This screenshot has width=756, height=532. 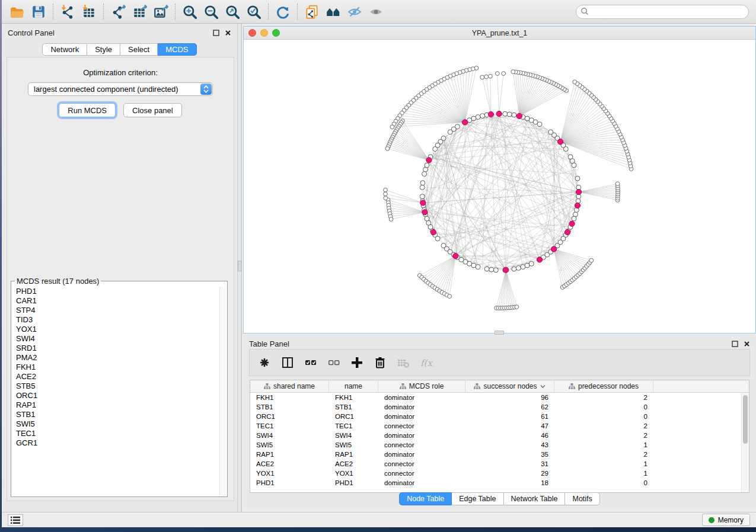 What do you see at coordinates (312, 12) in the screenshot?
I see `duplicate-network-button` at bounding box center [312, 12].